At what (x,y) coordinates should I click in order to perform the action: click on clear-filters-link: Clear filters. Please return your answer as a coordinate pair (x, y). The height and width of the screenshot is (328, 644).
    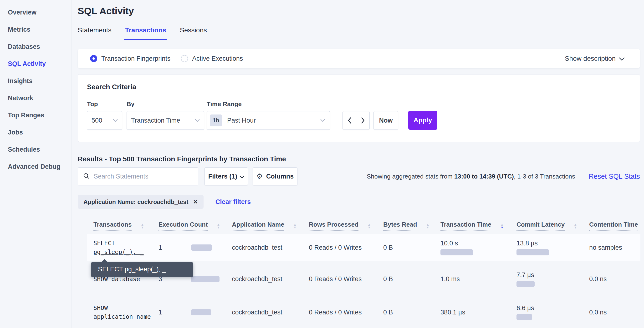
    Looking at the image, I should click on (233, 202).